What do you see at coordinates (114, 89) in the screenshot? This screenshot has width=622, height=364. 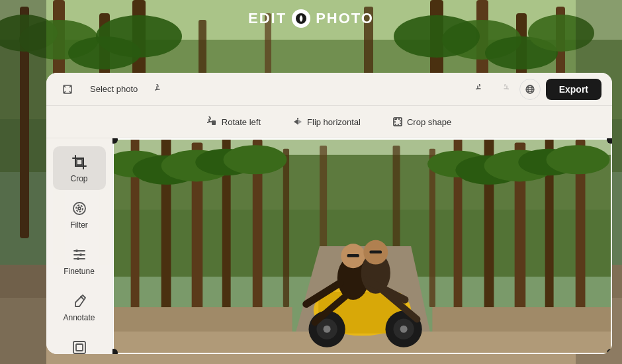 I see `select-photo-button: Select photo` at bounding box center [114, 89].